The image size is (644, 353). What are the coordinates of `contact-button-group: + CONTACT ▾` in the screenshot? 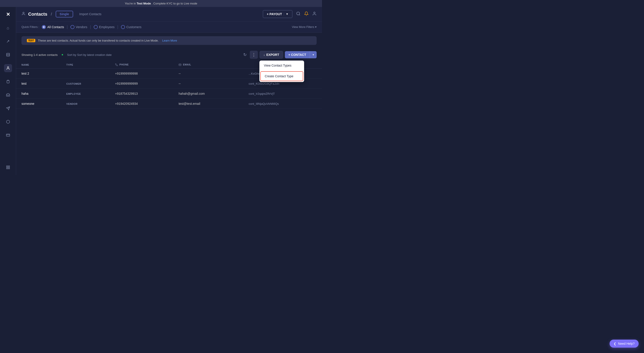 It's located at (301, 55).